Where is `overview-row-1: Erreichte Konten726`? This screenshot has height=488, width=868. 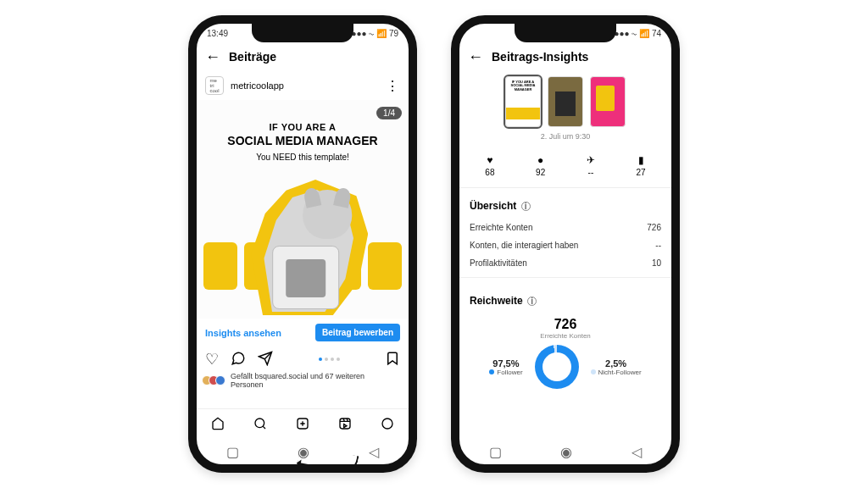
overview-row-1: Erreichte Konten726 is located at coordinates (565, 227).